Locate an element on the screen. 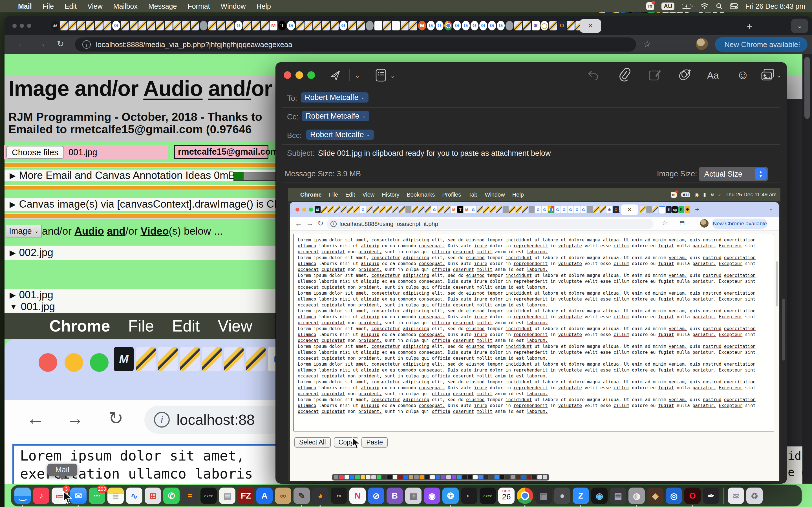  dock-item-opera: O is located at coordinates (693, 496).